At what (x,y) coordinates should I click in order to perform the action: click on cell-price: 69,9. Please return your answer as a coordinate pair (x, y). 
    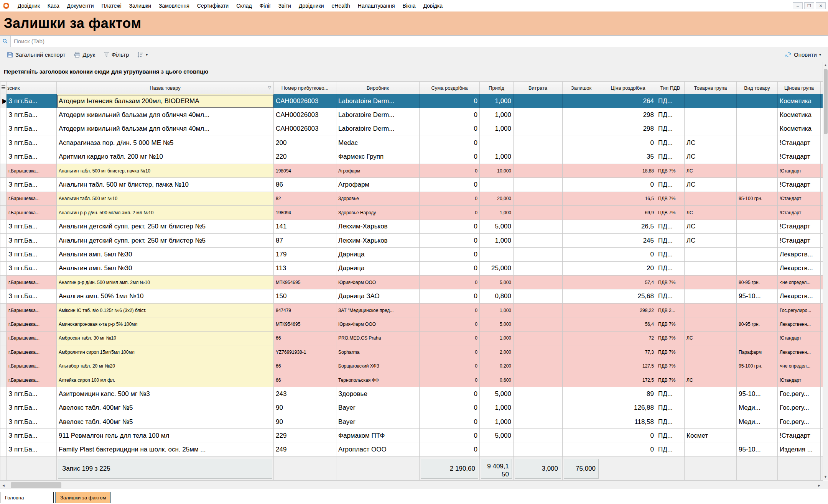
    Looking at the image, I should click on (628, 213).